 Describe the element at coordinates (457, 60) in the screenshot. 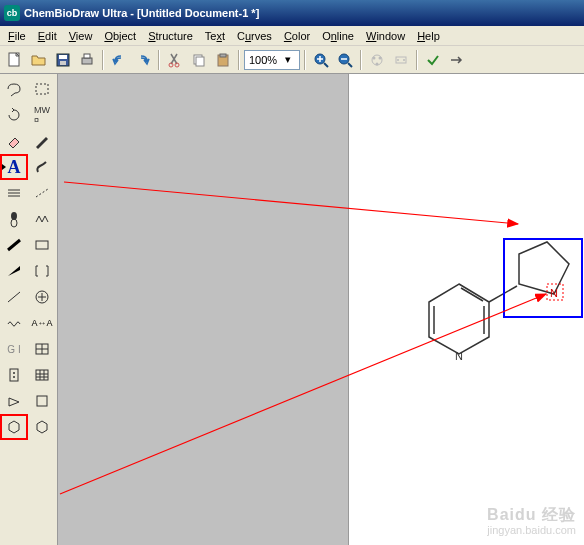

I see `arrow-tool-button` at that location.